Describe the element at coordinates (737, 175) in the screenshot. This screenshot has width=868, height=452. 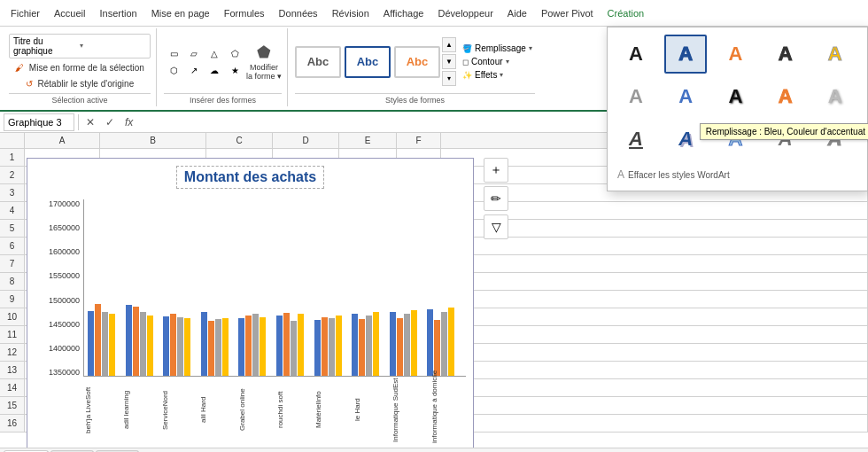
I see `wordart-clear-btn: A Effacer les styles WordArt` at that location.